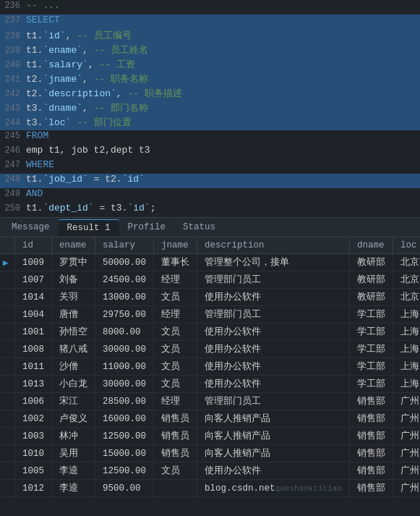  What do you see at coordinates (371, 280) in the screenshot?
I see `cell-dname: 教研部` at bounding box center [371, 280].